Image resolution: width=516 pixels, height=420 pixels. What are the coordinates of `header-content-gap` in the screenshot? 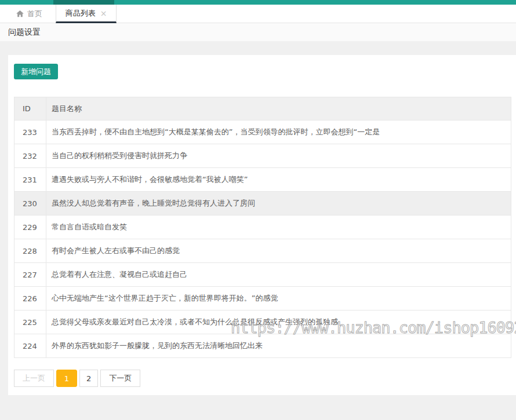 It's located at (258, 48).